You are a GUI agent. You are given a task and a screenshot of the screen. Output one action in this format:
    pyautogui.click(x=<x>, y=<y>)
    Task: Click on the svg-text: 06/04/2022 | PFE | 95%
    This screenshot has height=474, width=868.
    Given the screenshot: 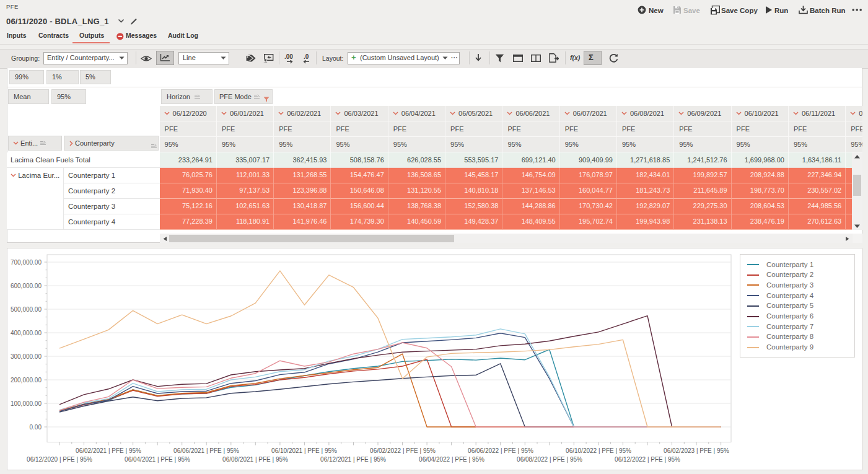 What is the action you would take?
    pyautogui.click(x=452, y=460)
    